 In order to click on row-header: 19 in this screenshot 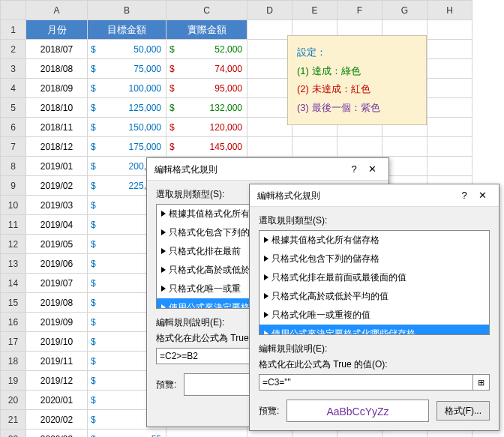, I will do `click(14, 381)`.